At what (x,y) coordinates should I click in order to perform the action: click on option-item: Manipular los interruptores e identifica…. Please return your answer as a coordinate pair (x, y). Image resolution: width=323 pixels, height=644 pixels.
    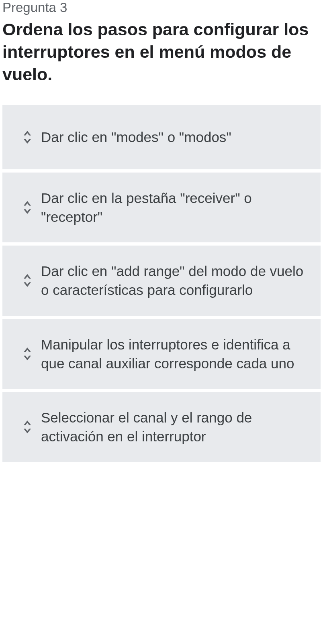
    Looking at the image, I should click on (162, 354).